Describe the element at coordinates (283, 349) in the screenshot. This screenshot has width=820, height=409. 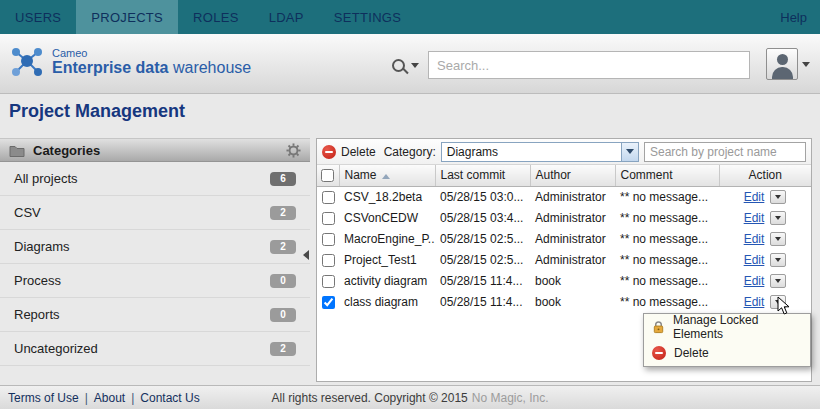
I see `category-count-badge: 2` at that location.